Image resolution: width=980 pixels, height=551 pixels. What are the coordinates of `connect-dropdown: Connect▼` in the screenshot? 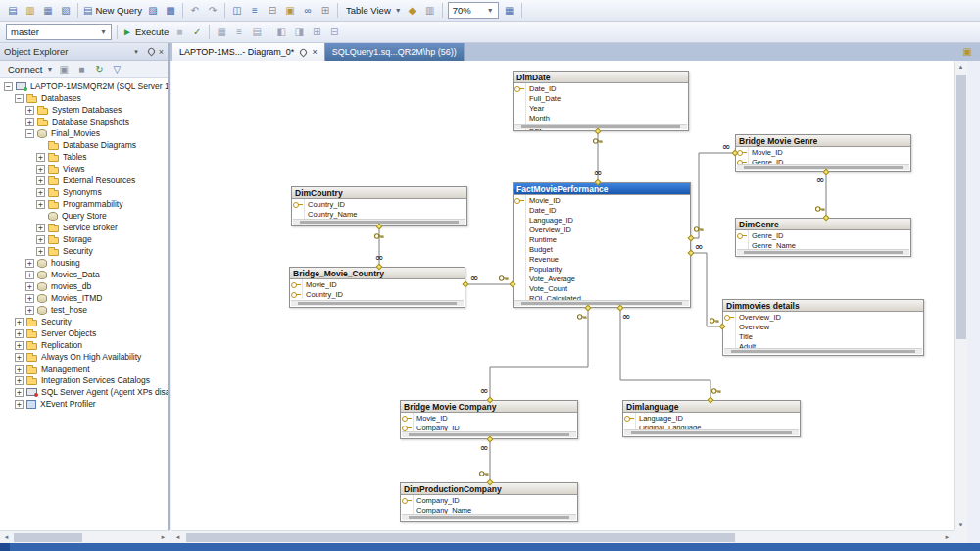 It's located at (29, 70).